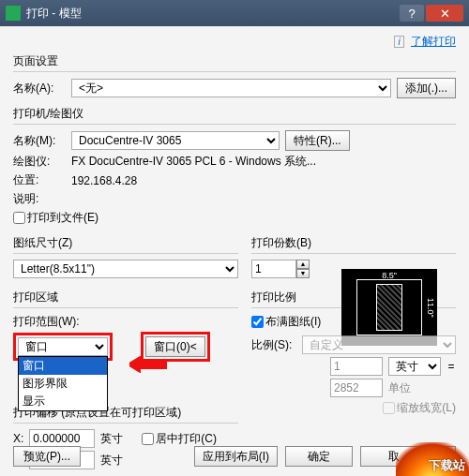 Image resolution: width=469 pixels, height=476 pixels. What do you see at coordinates (179, 439) in the screenshot?
I see `center-print-checkbox: 居中打印(C)` at bounding box center [179, 439].